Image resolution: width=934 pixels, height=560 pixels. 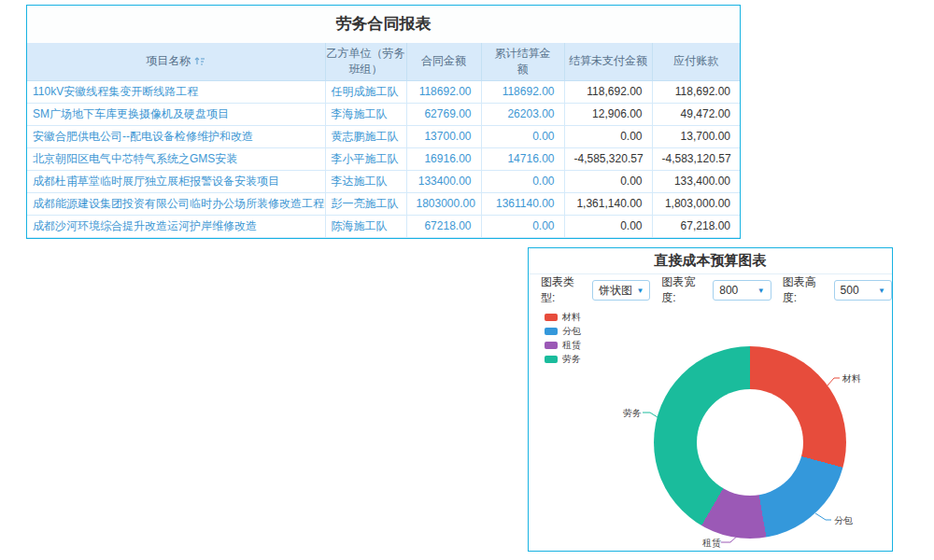 What do you see at coordinates (176, 91) in the screenshot?
I see `project-name-cell: 110kV安徽线程集变开断线路工程` at bounding box center [176, 91].